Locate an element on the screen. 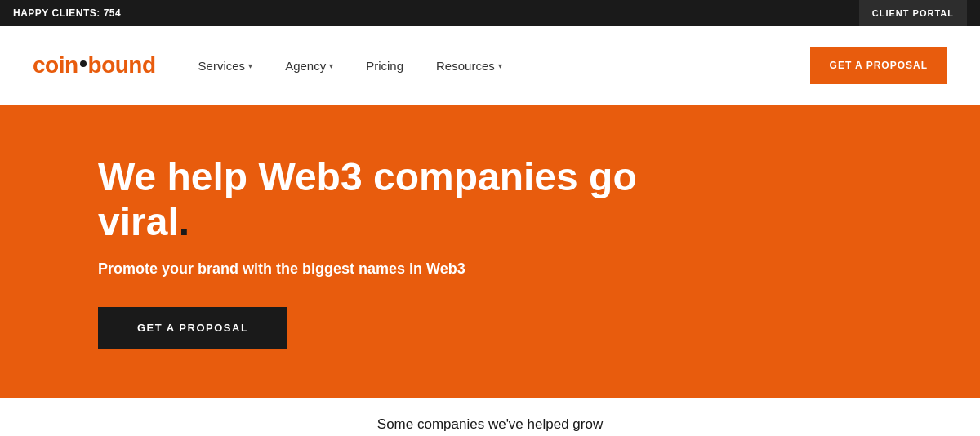  resources-chevron-icon: ▾ is located at coordinates (500, 65).